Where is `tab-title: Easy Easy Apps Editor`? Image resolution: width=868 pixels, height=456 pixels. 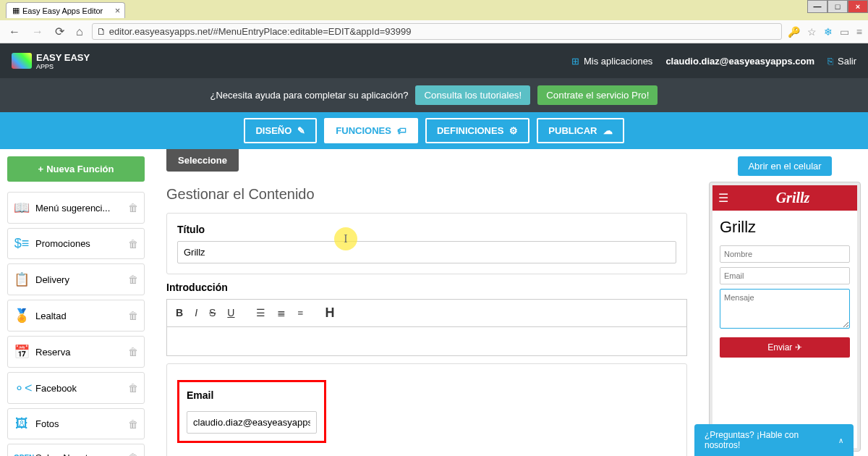 tab-title: Easy Easy Apps Editor is located at coordinates (62, 11).